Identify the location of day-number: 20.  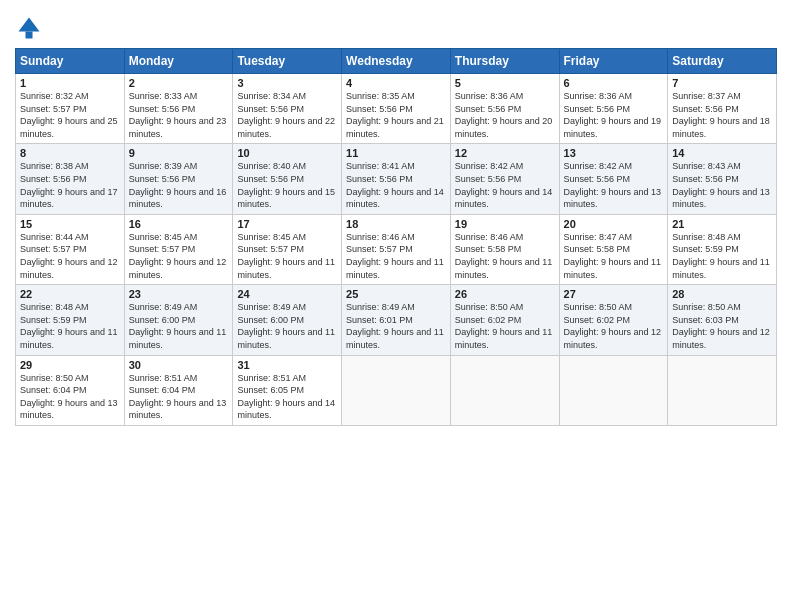
(614, 224).